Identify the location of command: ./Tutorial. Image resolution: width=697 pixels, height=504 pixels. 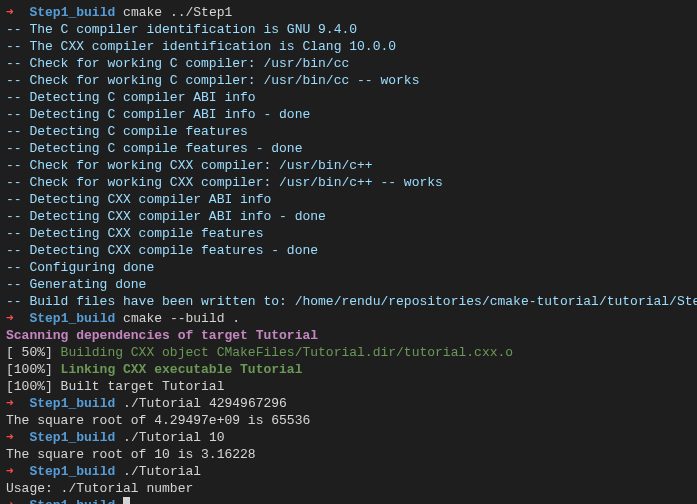
(162, 472).